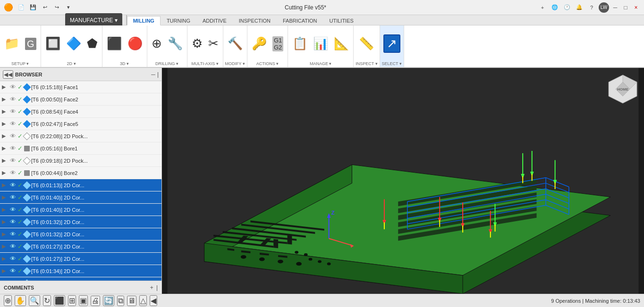  I want to click on drilling-btn2: 🔧, so click(175, 43).